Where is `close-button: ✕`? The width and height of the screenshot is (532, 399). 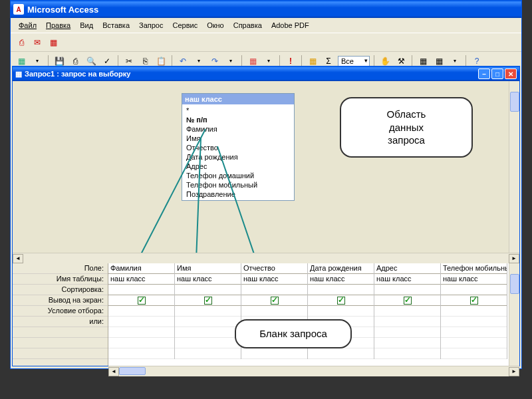 close-button: ✕ is located at coordinates (511, 74).